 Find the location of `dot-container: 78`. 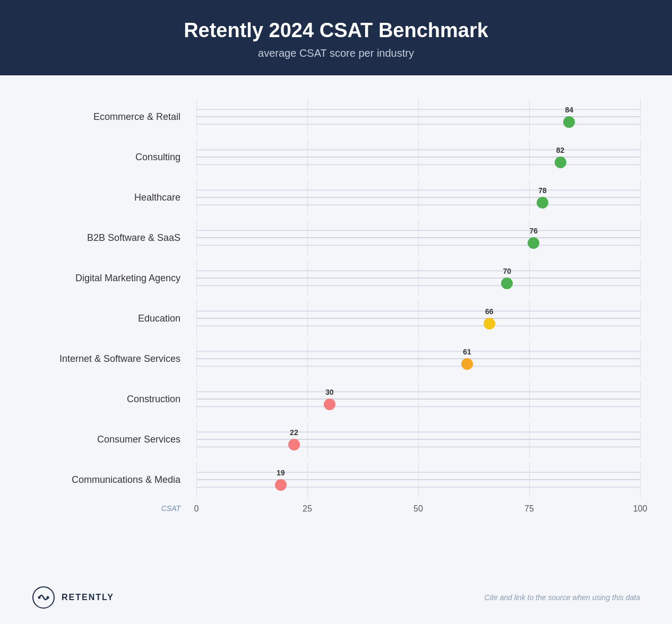

dot-container: 78 is located at coordinates (542, 197).